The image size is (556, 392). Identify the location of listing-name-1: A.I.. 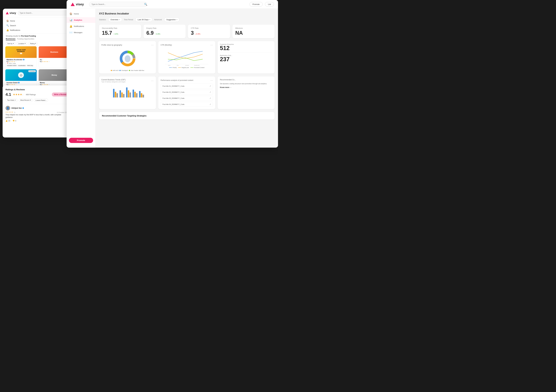
(54, 60).